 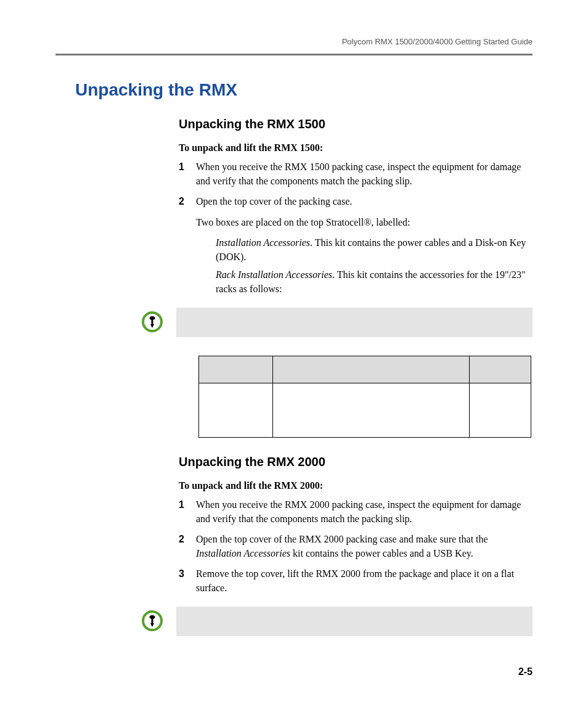 What do you see at coordinates (382, 554) in the screenshot?
I see `text-span: kit contains the power cables and a USB …` at bounding box center [382, 554].